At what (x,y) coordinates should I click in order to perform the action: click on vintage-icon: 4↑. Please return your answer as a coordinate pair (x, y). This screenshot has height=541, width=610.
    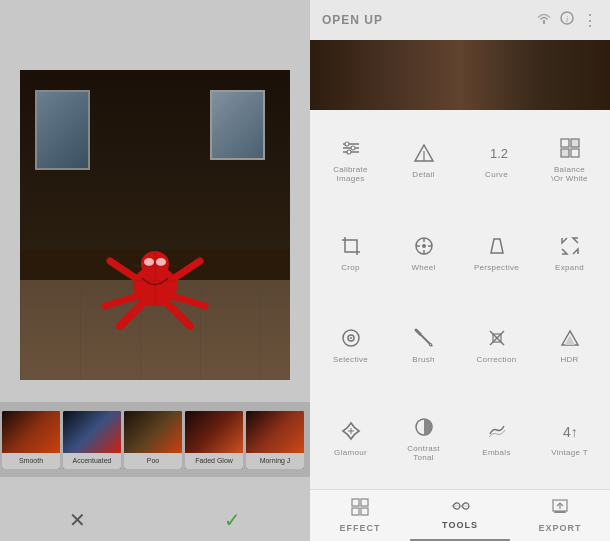
    Looking at the image, I should click on (570, 432).